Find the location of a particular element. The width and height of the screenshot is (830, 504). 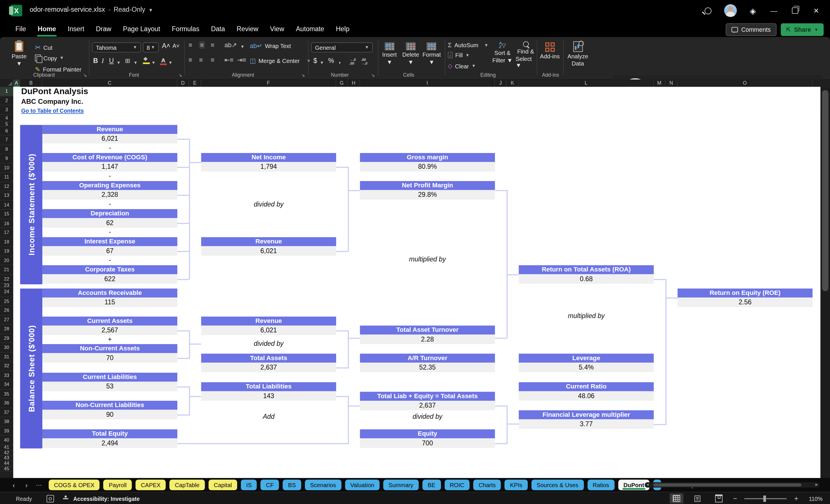

insert-cells-button: Insert▼ is located at coordinates (389, 54).